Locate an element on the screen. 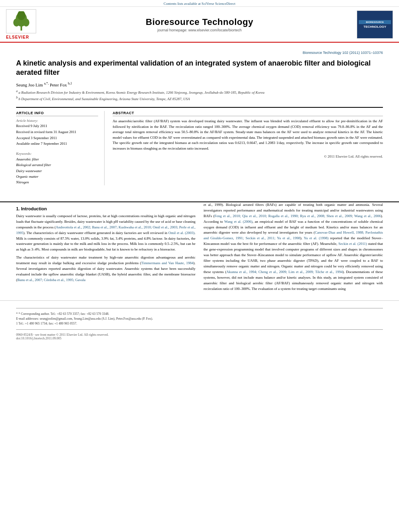 The width and height of the screenshot is (399, 532). author-seung: Seung Joo Lim is located at coordinates (30, 84).